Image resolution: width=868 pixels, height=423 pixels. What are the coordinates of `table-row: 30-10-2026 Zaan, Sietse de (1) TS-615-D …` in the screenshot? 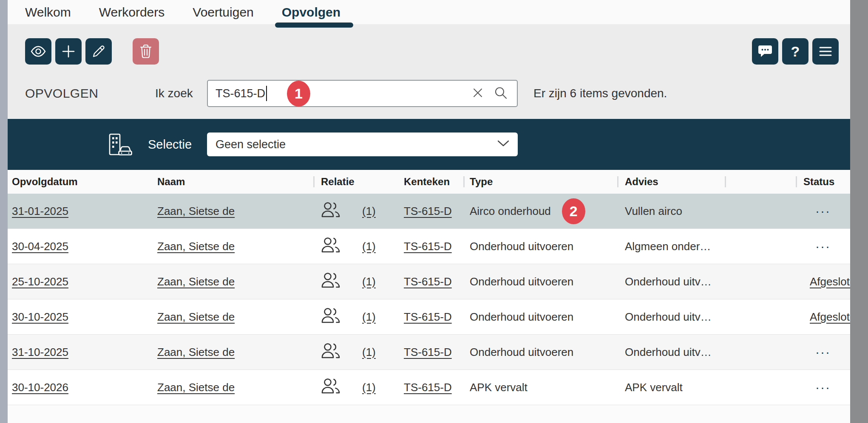 It's located at (429, 387).